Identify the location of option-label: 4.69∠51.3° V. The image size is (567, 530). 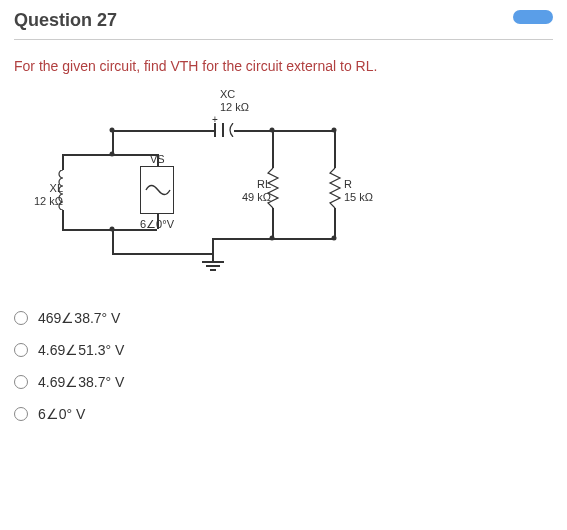
(81, 350).